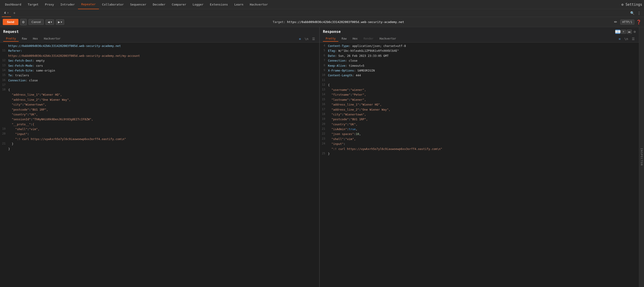 This screenshot has height=287, width=644. What do you see at coordinates (160, 50) in the screenshot?
I see `code-line: 11Referer:` at bounding box center [160, 50].